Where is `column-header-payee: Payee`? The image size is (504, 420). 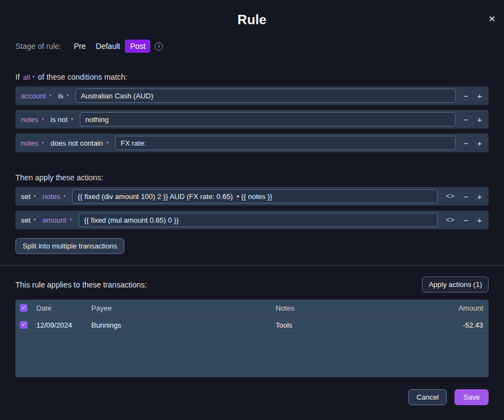
column-header-payee: Payee is located at coordinates (184, 308).